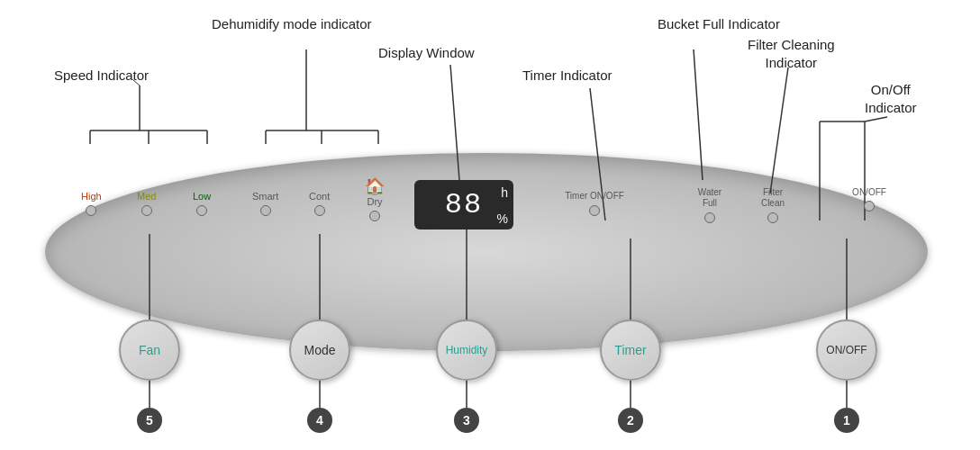  I want to click on mode-dry-light, so click(375, 216).